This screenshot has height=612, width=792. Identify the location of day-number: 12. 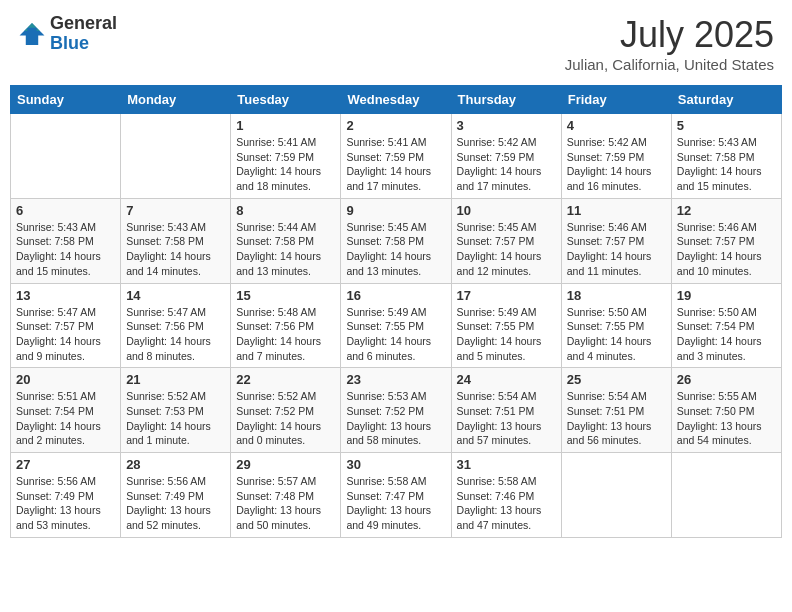
(726, 210).